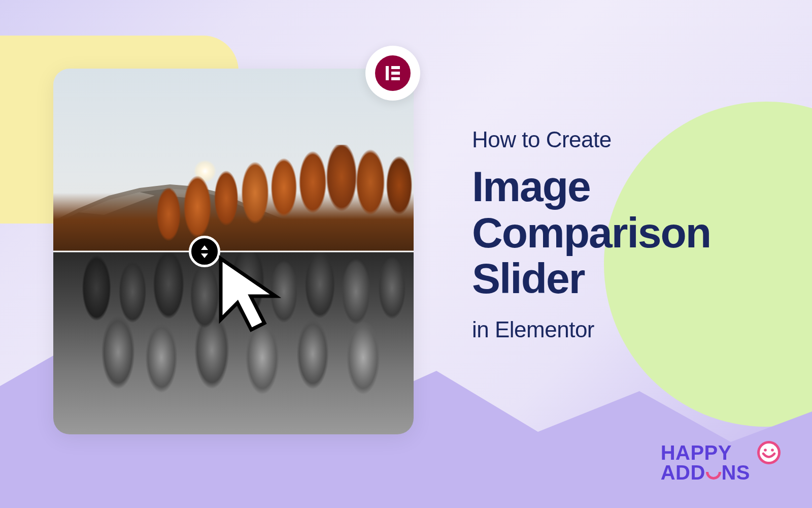 The height and width of the screenshot is (508, 812). Describe the element at coordinates (599, 235) in the screenshot. I see `headline-block: How to Create Image Comparison Slider in…` at that location.